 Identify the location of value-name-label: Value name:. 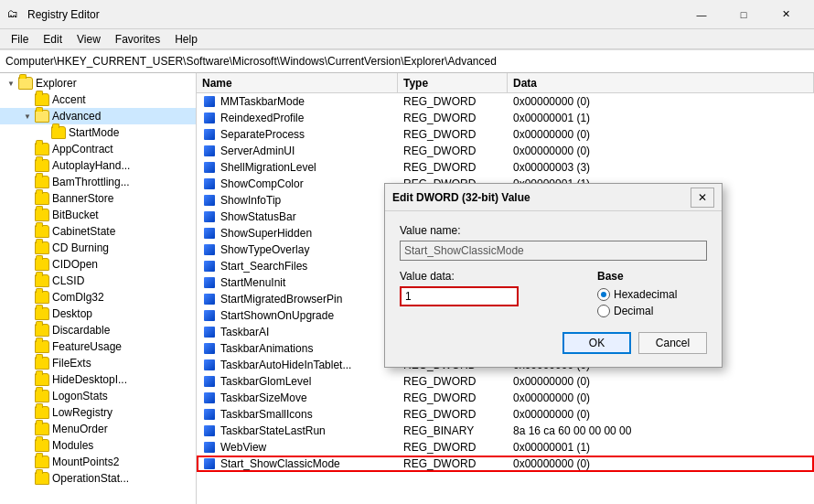
(553, 231).